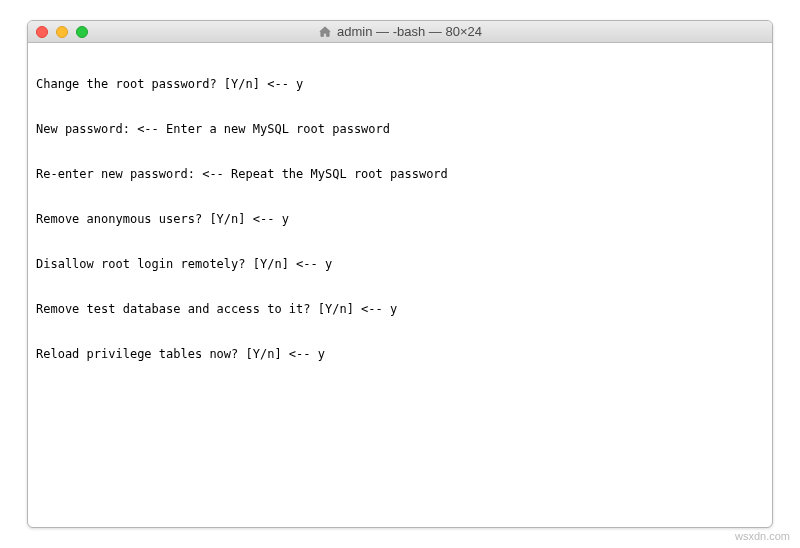 This screenshot has width=800, height=548. I want to click on terminal-line: Remove anonymous users? [Y/n] <-- y, so click(400, 220).